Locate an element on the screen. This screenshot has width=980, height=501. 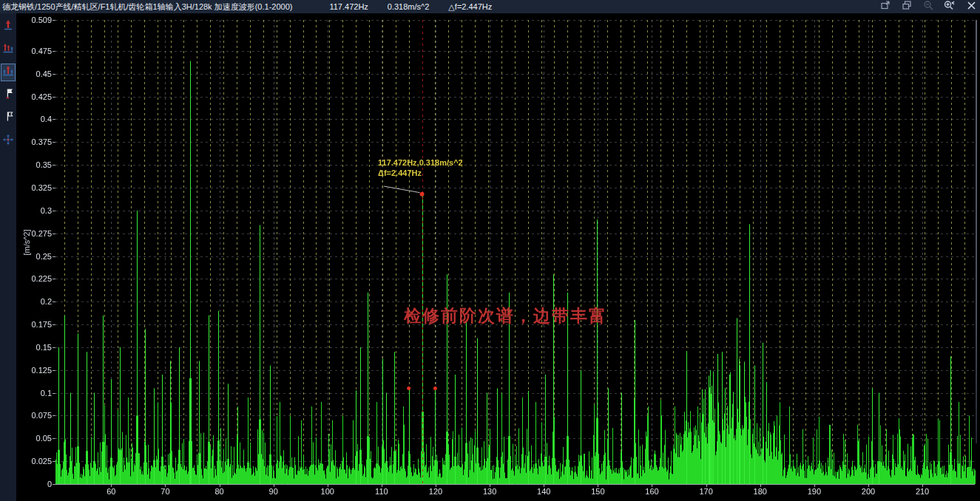
sideband-cursor-icon is located at coordinates (8, 72).